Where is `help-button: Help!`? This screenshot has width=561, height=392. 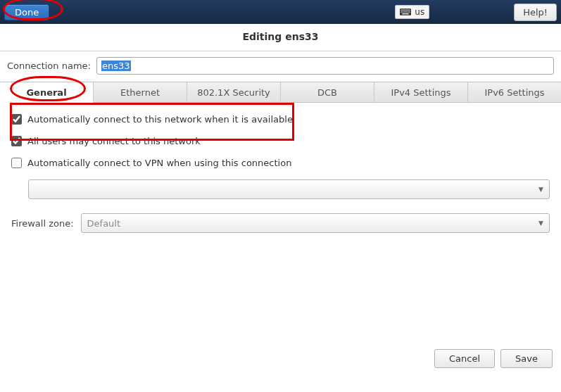 help-button: Help! is located at coordinates (535, 13).